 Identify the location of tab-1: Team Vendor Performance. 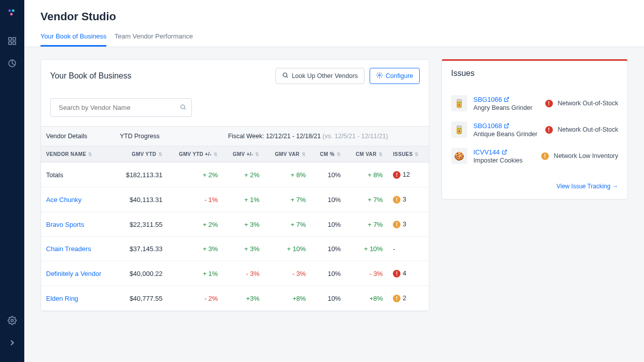
(154, 39).